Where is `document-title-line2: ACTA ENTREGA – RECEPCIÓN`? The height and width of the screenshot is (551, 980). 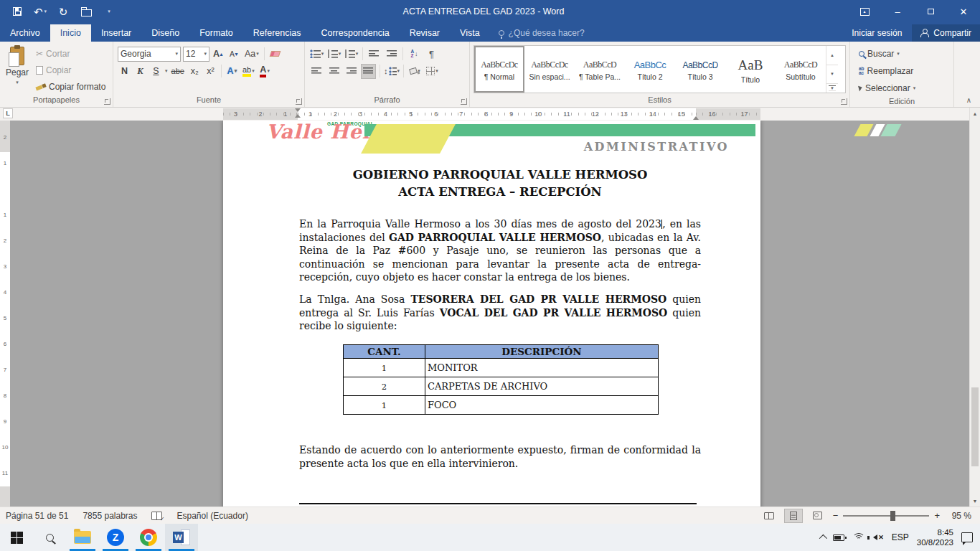 document-title-line2: ACTA ENTREGA – RECEPCIÓN is located at coordinates (500, 192).